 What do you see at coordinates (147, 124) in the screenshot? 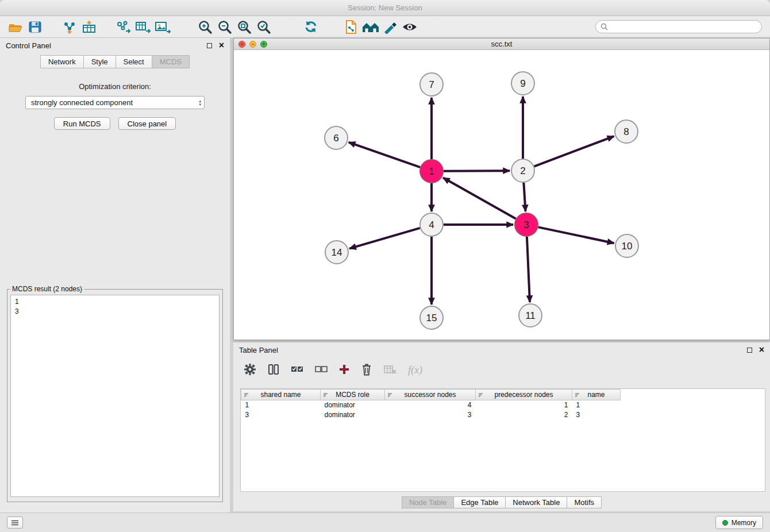
I see `close-panel-button: Close panel` at bounding box center [147, 124].